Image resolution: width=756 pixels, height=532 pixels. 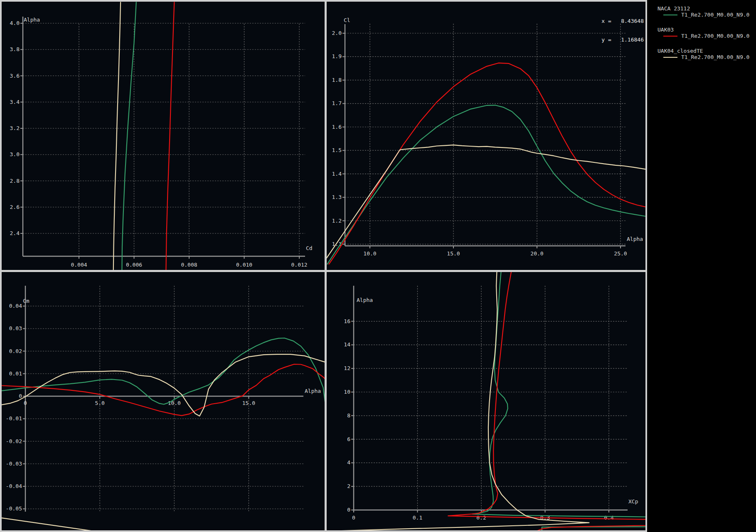 I want to click on cursor-x-value: x = 8.43648, so click(x=602, y=21).